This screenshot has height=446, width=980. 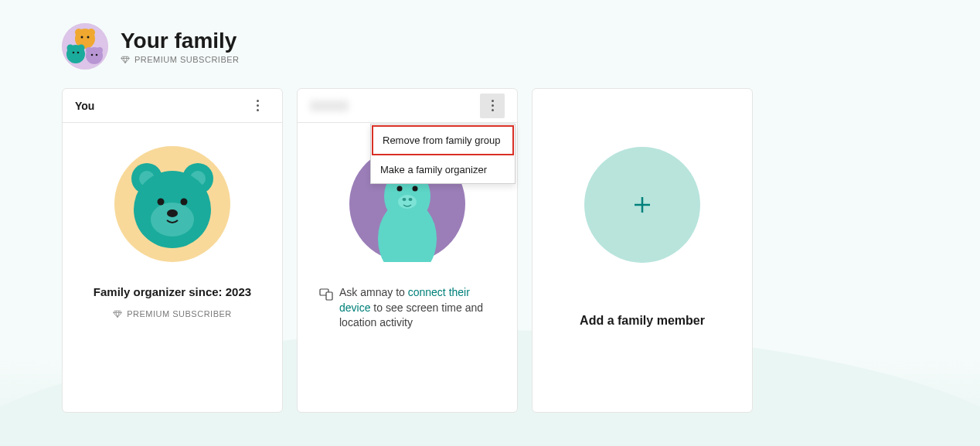 I want to click on organizer-since-text: Family organizer since: 2023, so click(x=172, y=292).